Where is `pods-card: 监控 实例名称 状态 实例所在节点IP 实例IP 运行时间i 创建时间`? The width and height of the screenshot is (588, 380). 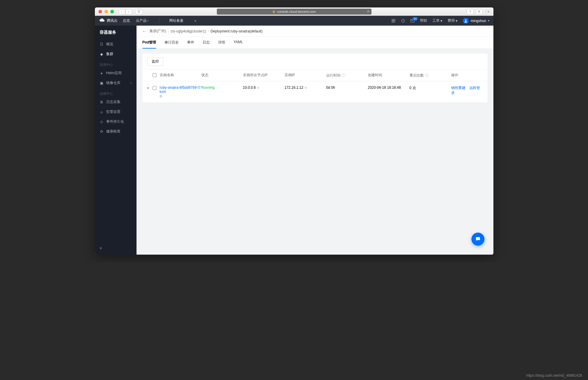
pods-card: 监控 实例名称 状态 实例所在节点IP 实例IP 运行时间i 创建时间 is located at coordinates (315, 78).